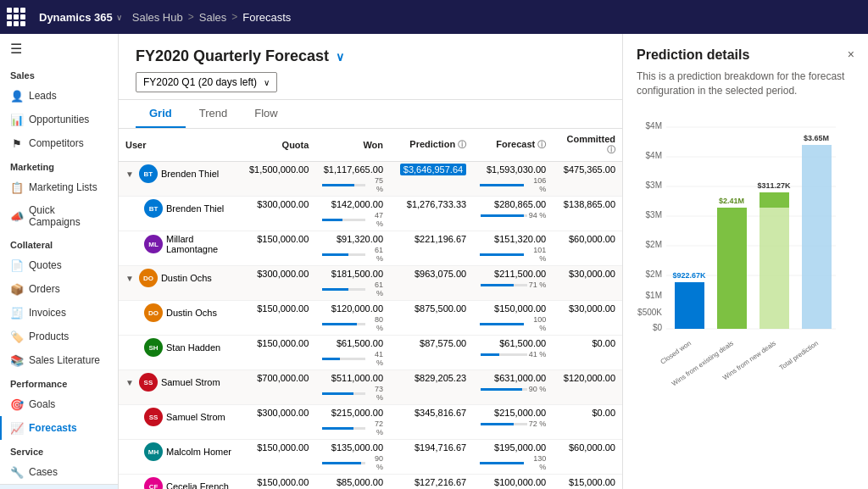 This screenshot has height=489, width=868. Describe the element at coordinates (431, 146) in the screenshot. I see `col-header-prediction: Prediction ⓘ` at that location.